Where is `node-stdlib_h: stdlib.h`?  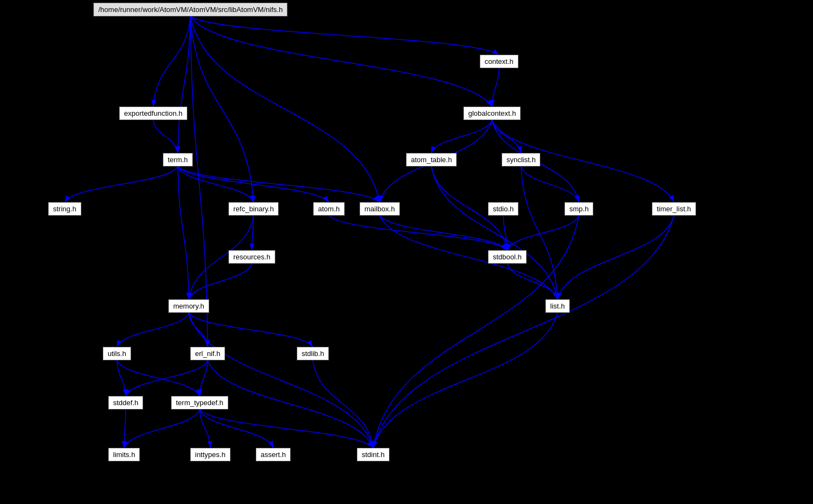 node-stdlib_h: stdlib.h is located at coordinates (313, 354).